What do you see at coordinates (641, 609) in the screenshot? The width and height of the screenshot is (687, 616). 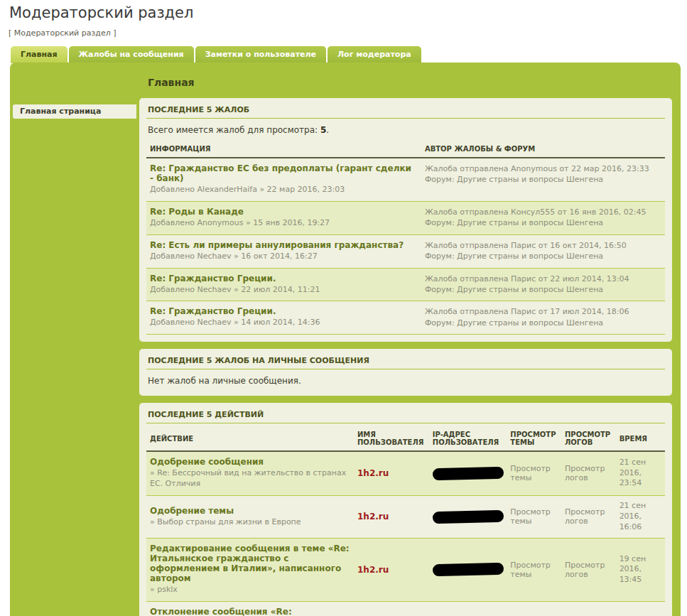 I see `action-time: 17 сен 2016` at bounding box center [641, 609].